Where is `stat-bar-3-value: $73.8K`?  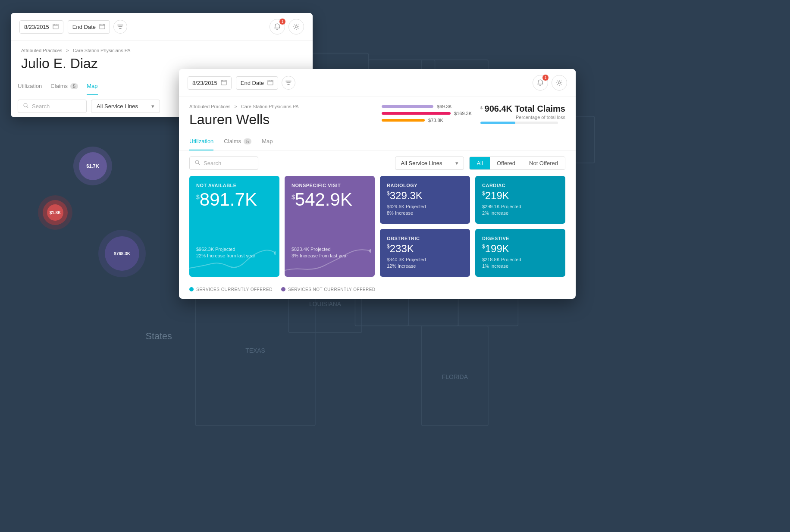 stat-bar-3-value: $73.8K is located at coordinates (436, 120).